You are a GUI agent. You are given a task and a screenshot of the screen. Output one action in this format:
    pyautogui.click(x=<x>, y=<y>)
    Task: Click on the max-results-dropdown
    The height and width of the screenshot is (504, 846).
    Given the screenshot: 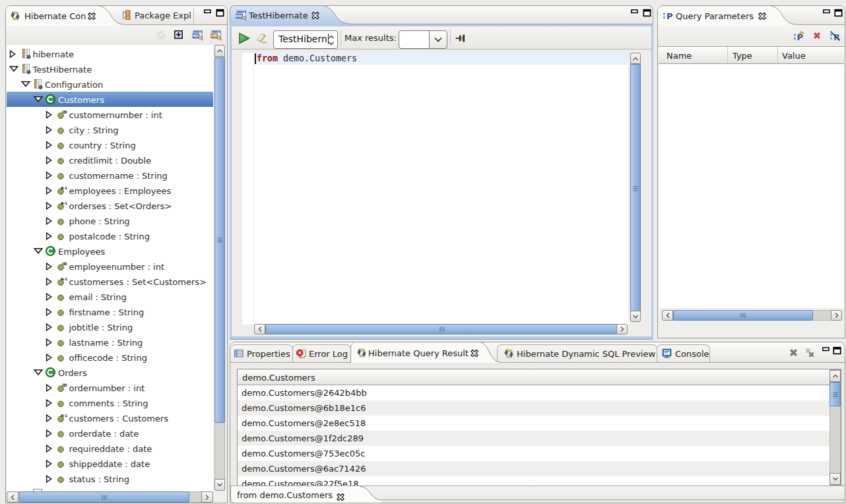 What is the action you would take?
    pyautogui.click(x=438, y=40)
    